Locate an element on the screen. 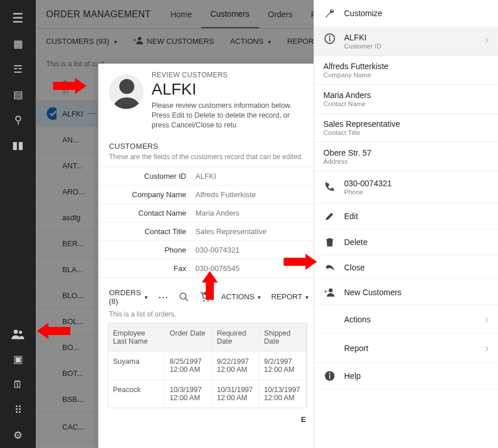 The width and height of the screenshot is (498, 448). undo-icon is located at coordinates (330, 268).